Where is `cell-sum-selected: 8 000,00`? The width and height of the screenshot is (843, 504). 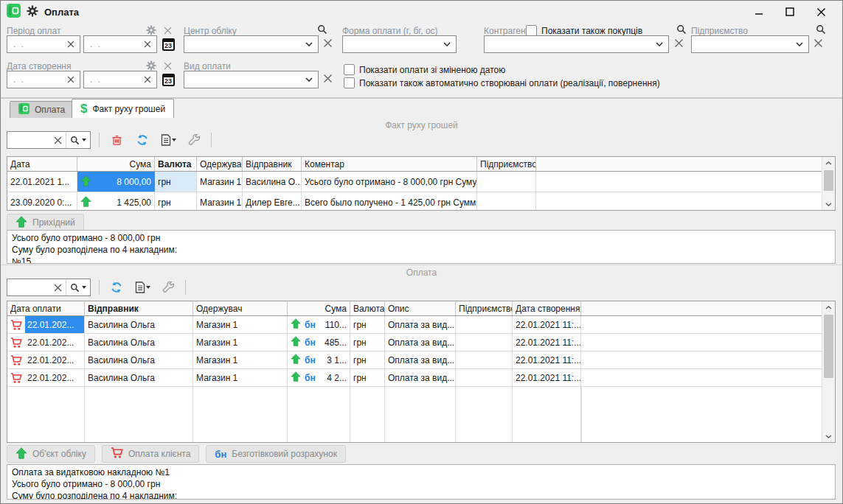
cell-sum-selected: 8 000,00 is located at coordinates (117, 181).